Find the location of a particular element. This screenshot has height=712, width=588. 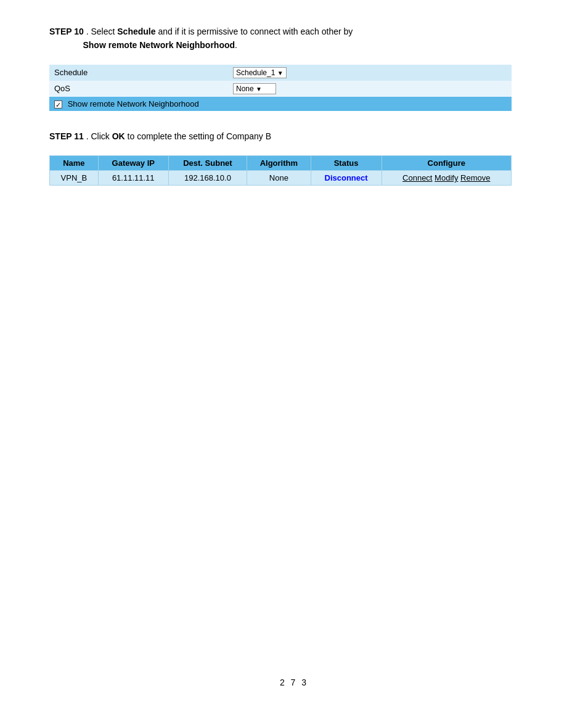

modify-link: Modify is located at coordinates (446, 178).